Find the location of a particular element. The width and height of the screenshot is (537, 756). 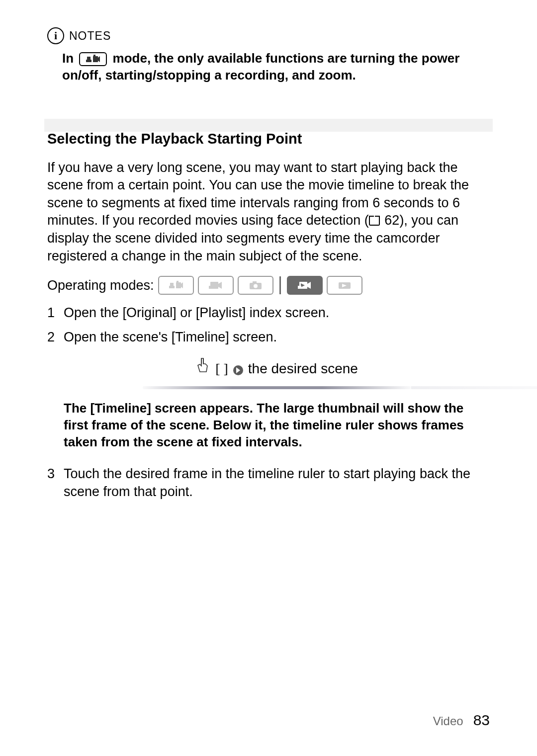

mode-photo-record-icon is located at coordinates (256, 285).